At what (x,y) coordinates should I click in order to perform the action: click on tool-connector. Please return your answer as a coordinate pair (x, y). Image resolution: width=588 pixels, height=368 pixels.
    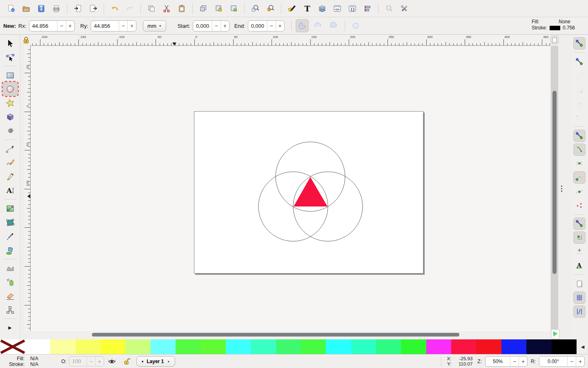
    Looking at the image, I should click on (10, 310).